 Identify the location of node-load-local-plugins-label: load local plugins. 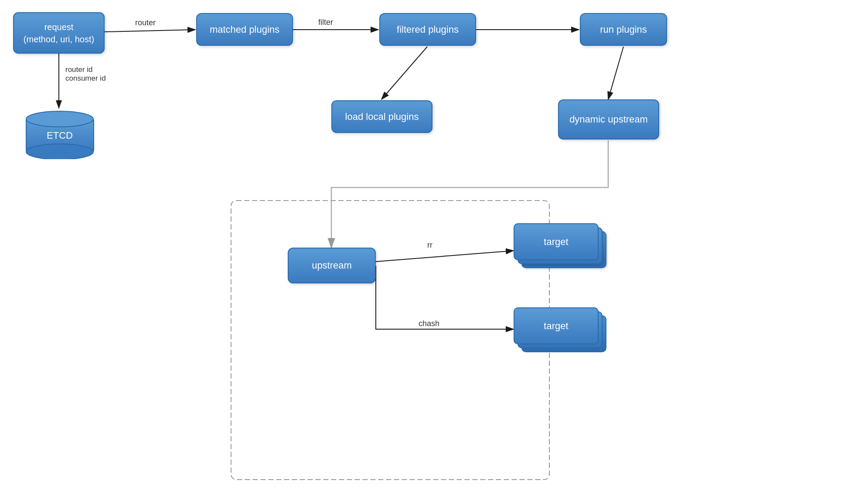
(382, 117).